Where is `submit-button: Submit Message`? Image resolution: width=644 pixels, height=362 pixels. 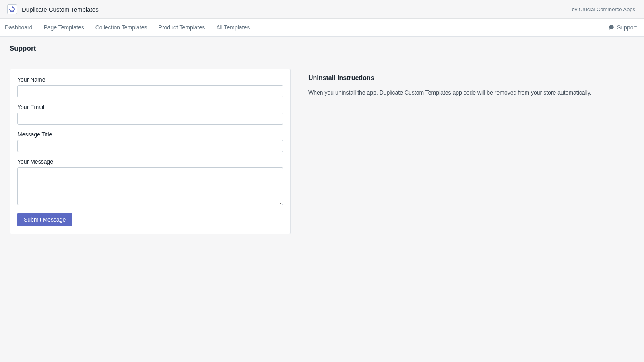
submit-button: Submit Message is located at coordinates (45, 220).